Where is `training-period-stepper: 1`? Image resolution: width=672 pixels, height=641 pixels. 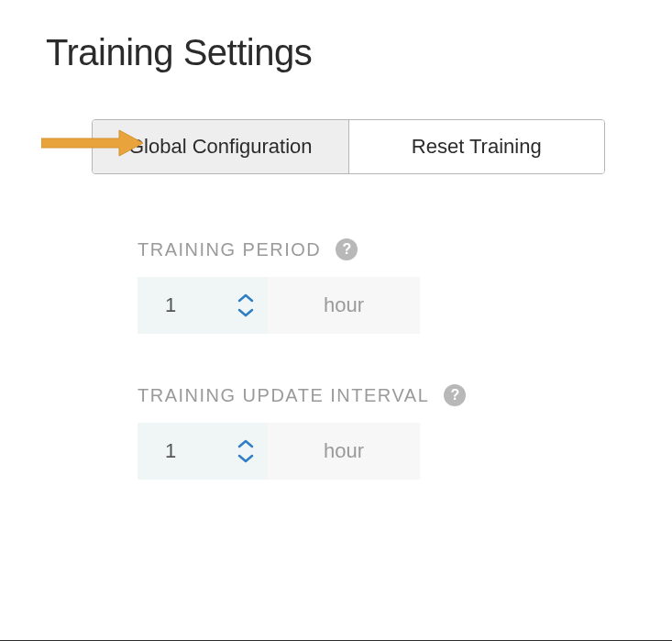
training-period-stepper: 1 is located at coordinates (203, 305).